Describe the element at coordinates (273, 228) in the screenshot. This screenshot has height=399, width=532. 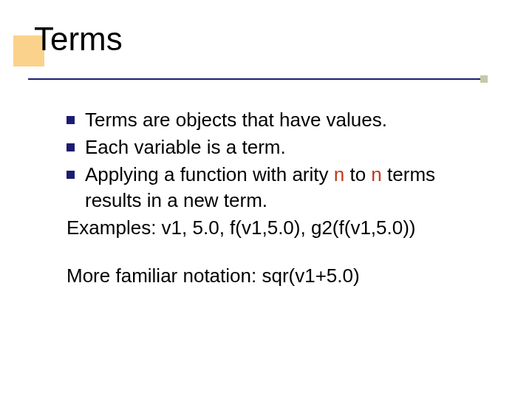
I see `examples-line: Examples: v1, 5.0, f(v1,5.0), g2(f(v1,5.…` at that location.